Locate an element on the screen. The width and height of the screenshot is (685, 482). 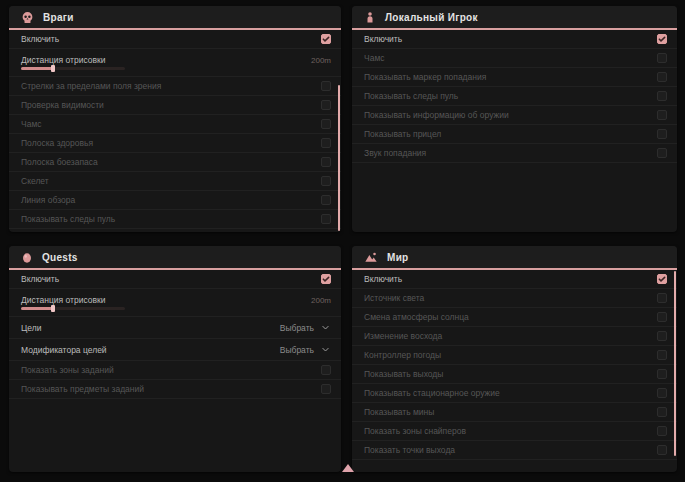
setting-label: Скелет is located at coordinates (35, 181).